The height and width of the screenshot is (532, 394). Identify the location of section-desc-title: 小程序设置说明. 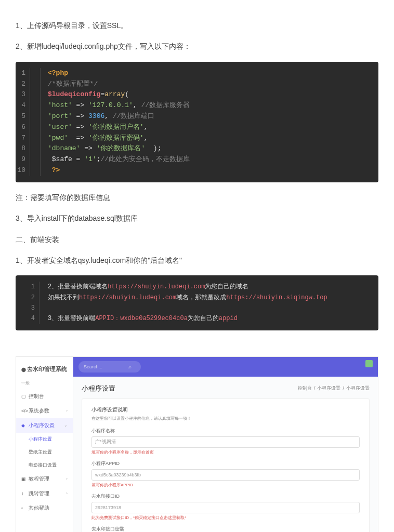
(226, 410).